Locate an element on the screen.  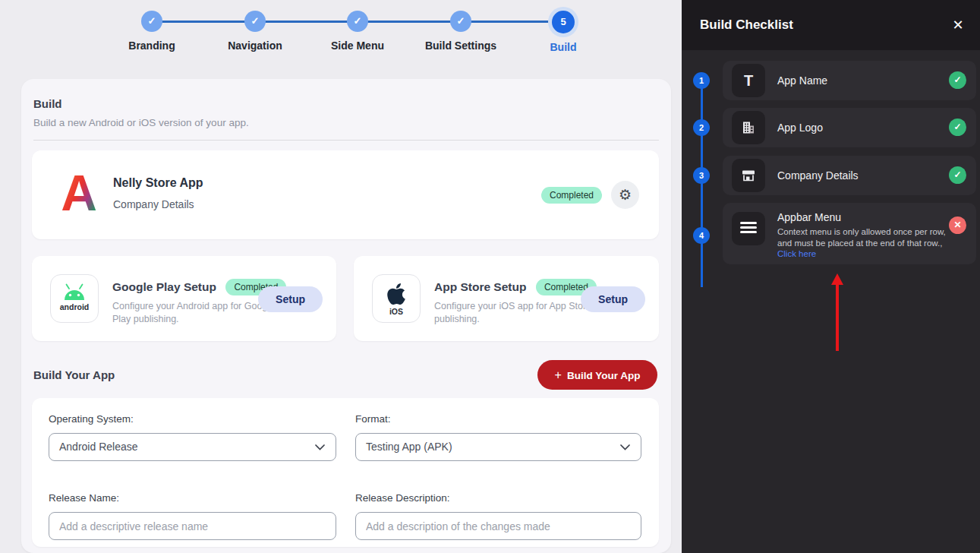
checklist-item-app-logo: App Logo ✓ is located at coordinates (849, 128).